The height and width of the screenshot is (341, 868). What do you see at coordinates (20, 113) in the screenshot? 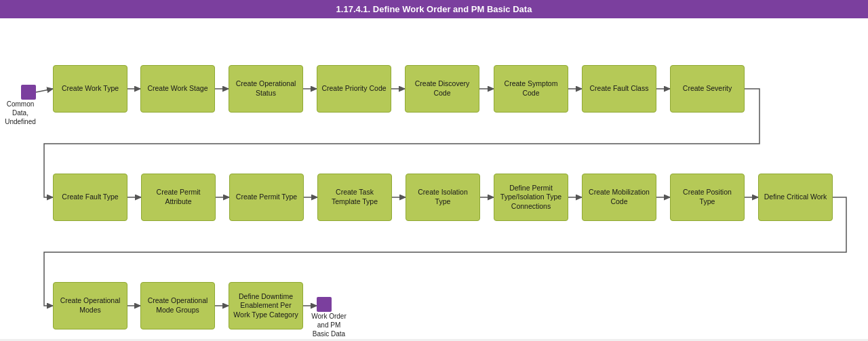
I see `start-node-label: Common Data, Undefined` at bounding box center [20, 113].